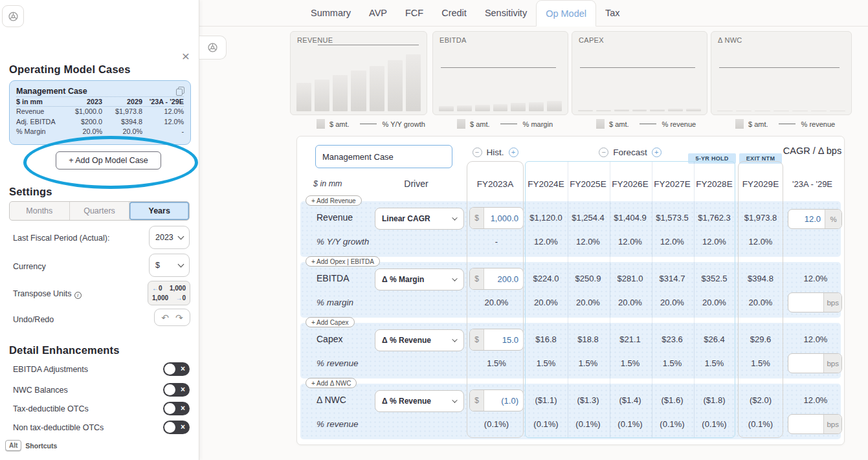 This screenshot has height=460, width=868. What do you see at coordinates (165, 318) in the screenshot?
I see `undo-icon: ↶` at bounding box center [165, 318].